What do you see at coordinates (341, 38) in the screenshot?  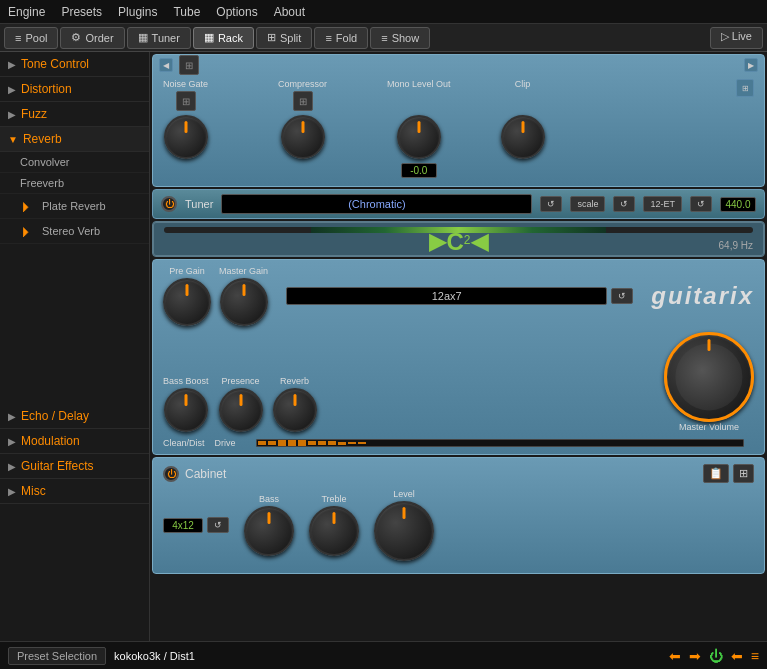 I see `tab-fold: ≡ Fold` at bounding box center [341, 38].